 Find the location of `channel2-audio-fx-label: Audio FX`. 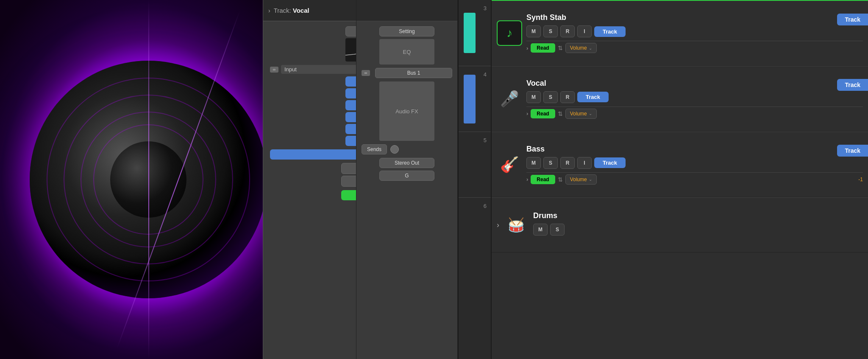

channel2-audio-fx-label: Audio FX is located at coordinates (407, 111).